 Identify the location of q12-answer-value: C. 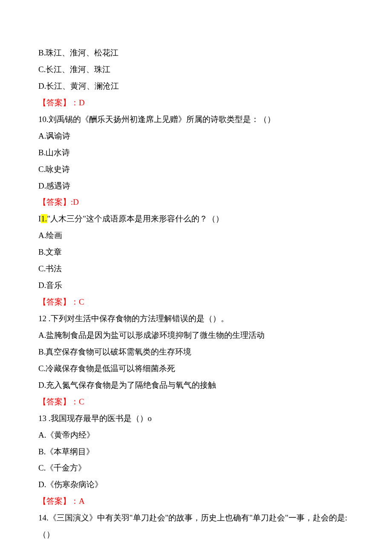
(82, 402).